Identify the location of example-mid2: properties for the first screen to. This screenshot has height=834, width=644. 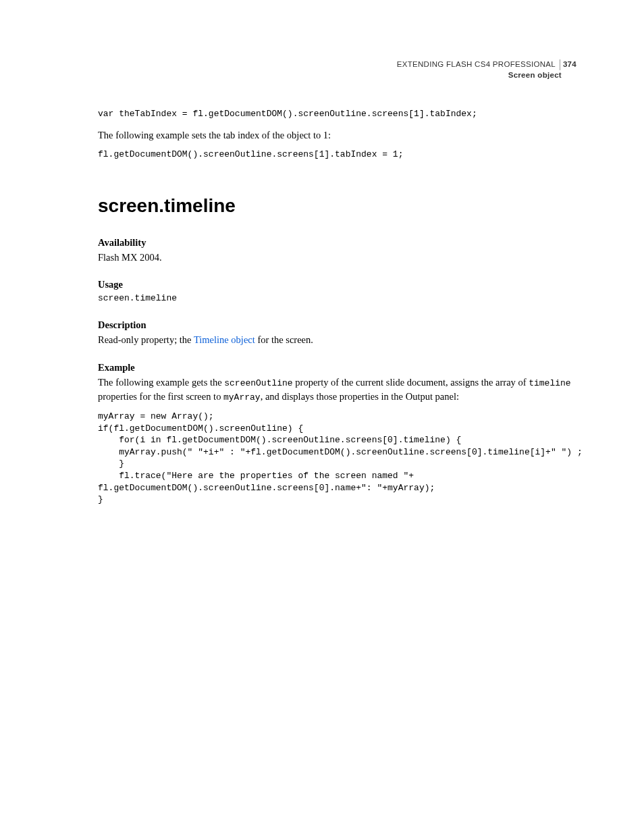
(161, 396).